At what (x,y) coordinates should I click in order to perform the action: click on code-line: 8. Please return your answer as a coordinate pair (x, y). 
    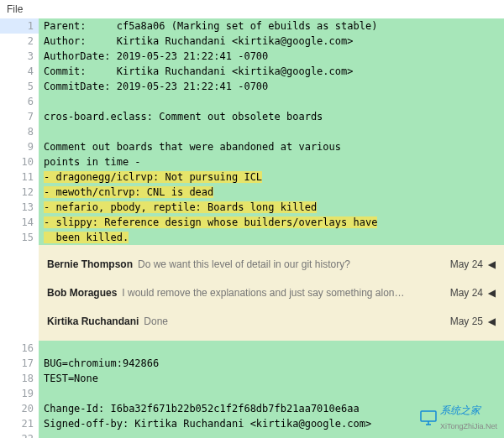
    Looking at the image, I should click on (252, 132).